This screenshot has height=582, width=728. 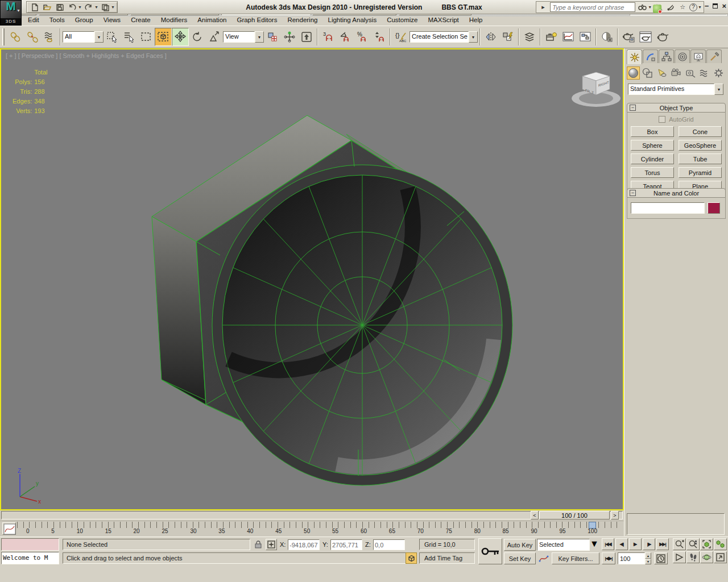 I want to click on category-cameras-icon, so click(x=676, y=73).